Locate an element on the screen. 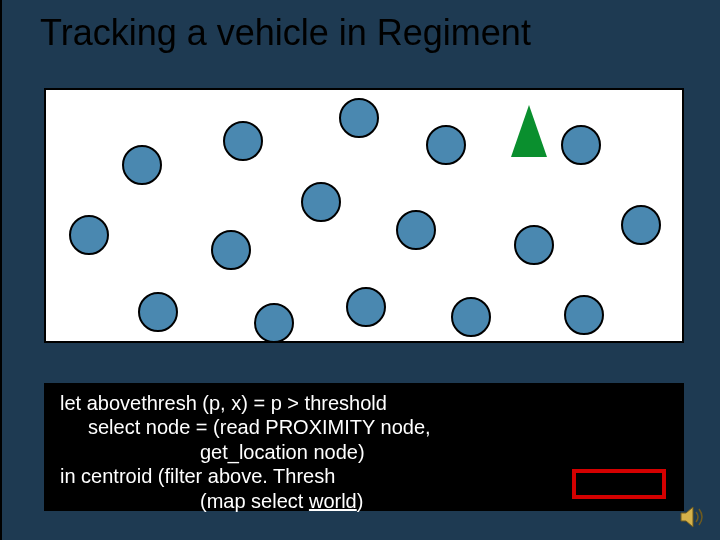 This screenshot has width=720, height=540. highlight-box is located at coordinates (619, 484).